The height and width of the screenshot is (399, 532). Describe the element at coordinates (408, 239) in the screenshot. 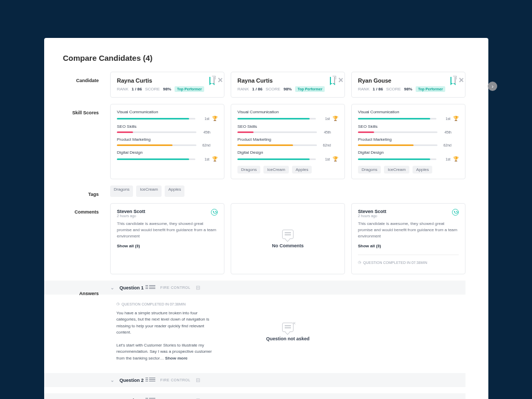

I see `candidate-2-comment: Steven Scott 2 hours ago This candidate …` at that location.